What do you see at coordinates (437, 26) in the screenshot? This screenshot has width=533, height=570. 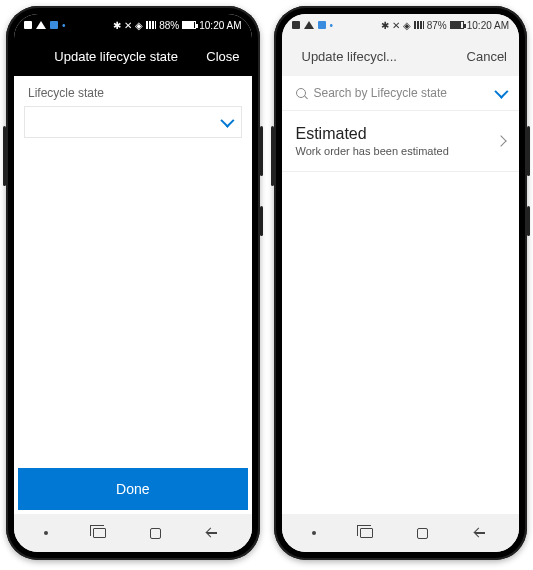 I see `battery-percent: 87%` at bounding box center [437, 26].